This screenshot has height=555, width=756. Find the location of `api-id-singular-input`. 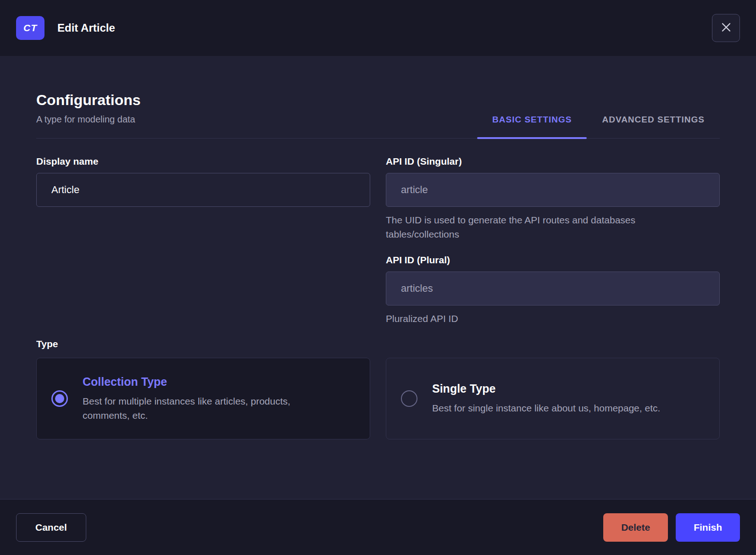

api-id-singular-input is located at coordinates (553, 190).